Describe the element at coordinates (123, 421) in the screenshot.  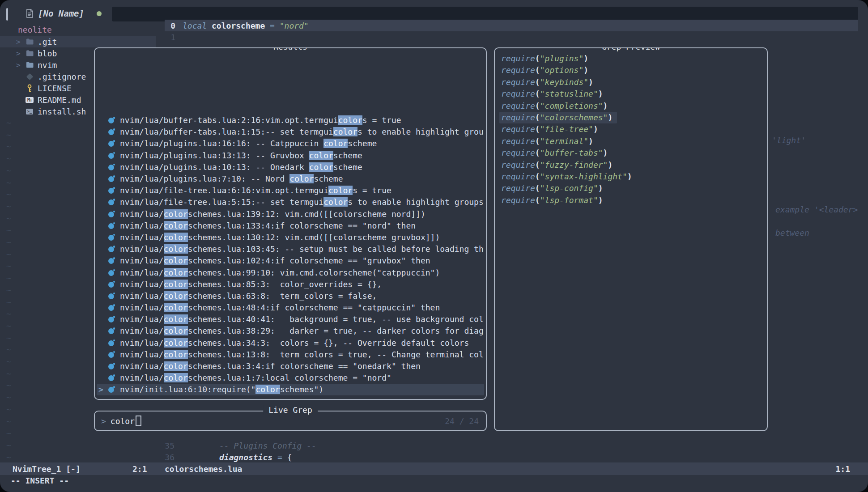
I see `search-input: color` at that location.